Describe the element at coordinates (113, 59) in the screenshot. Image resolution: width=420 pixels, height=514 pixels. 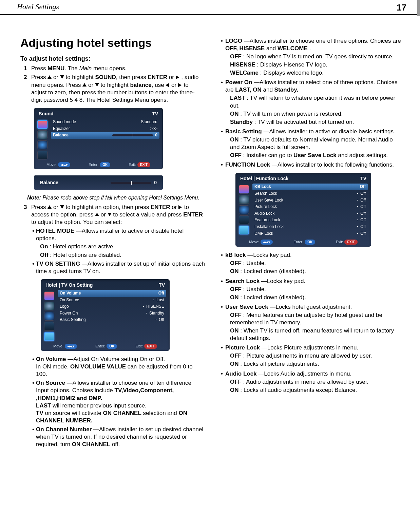
I see `intro: To adjust hotel settings:` at that location.